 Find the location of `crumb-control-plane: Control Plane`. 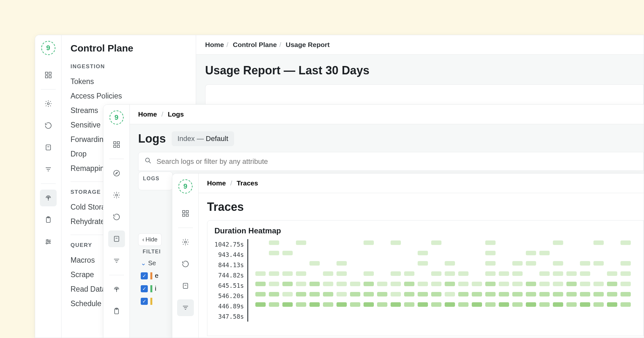

crumb-control-plane: Control Plane is located at coordinates (255, 44).